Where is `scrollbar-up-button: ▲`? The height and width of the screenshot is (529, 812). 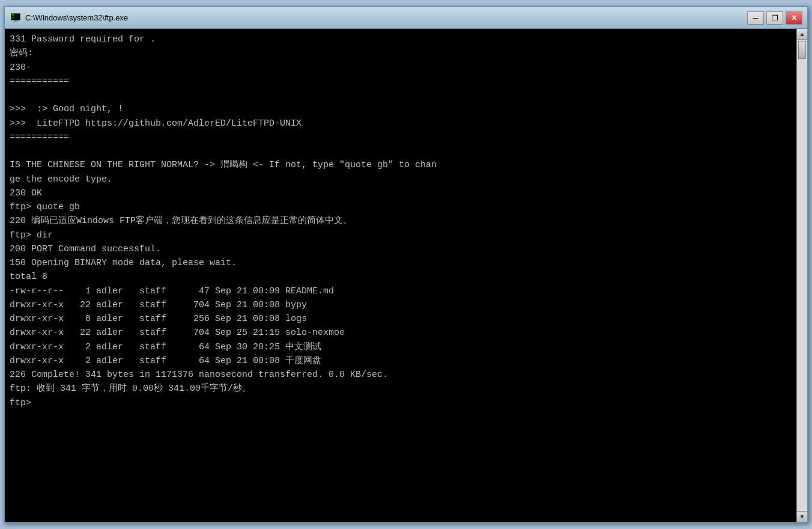
scrollbar-up-button: ▲ is located at coordinates (802, 34).